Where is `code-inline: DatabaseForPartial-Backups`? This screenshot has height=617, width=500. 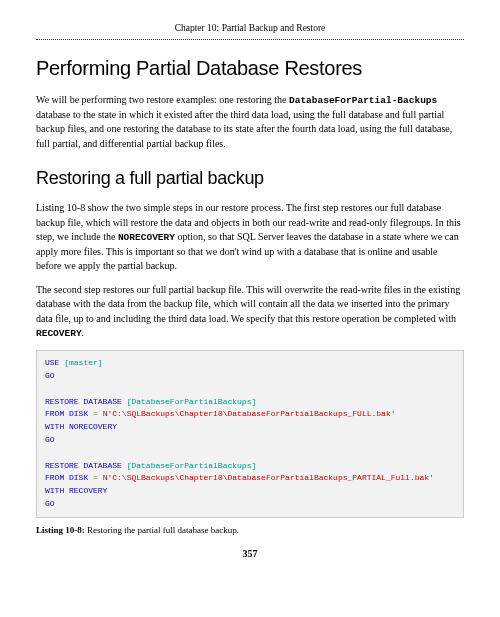
code-inline: DatabaseForPartial-Backups is located at coordinates (363, 100).